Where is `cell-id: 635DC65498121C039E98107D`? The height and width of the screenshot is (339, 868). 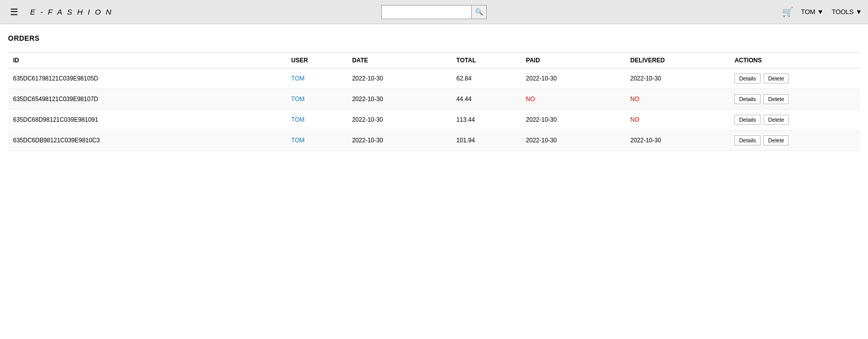 cell-id: 635DC65498121C039E98107D is located at coordinates (147, 100).